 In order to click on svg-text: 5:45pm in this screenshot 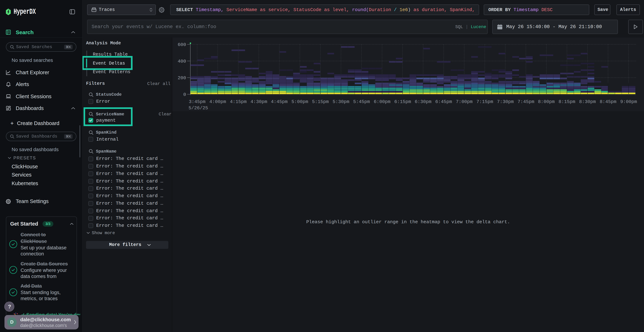, I will do `click(362, 102)`.